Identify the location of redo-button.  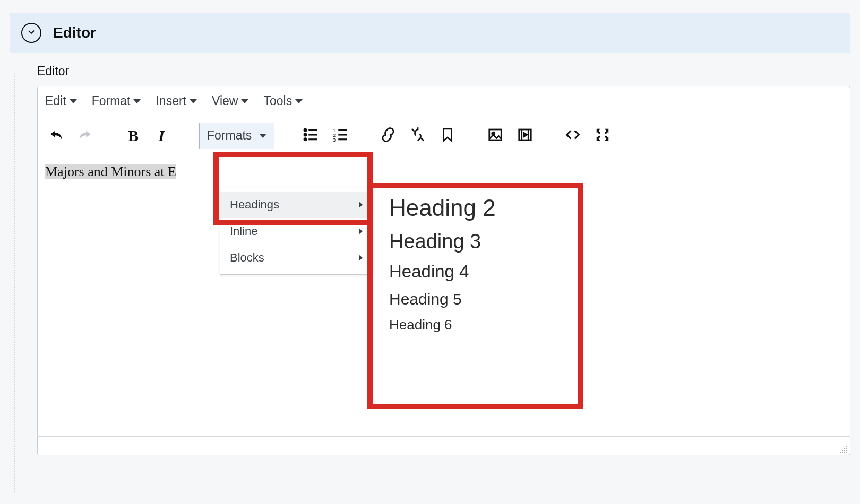
(85, 136).